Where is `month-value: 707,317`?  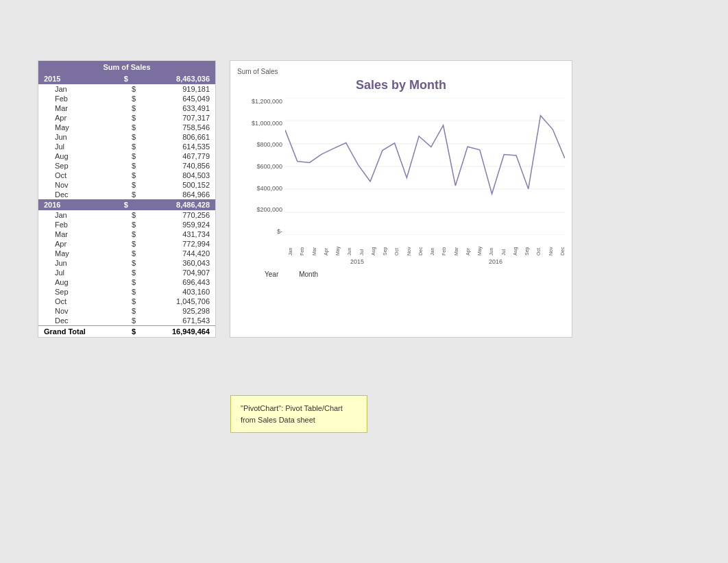 month-value: 707,317 is located at coordinates (178, 118).